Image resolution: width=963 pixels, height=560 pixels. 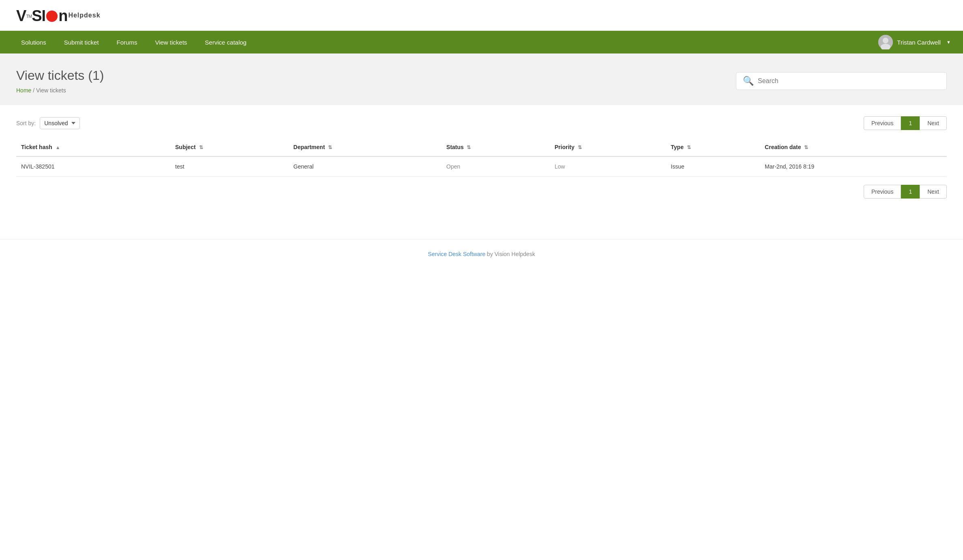 I want to click on nav-service-catalog: Service catalog, so click(x=225, y=42).